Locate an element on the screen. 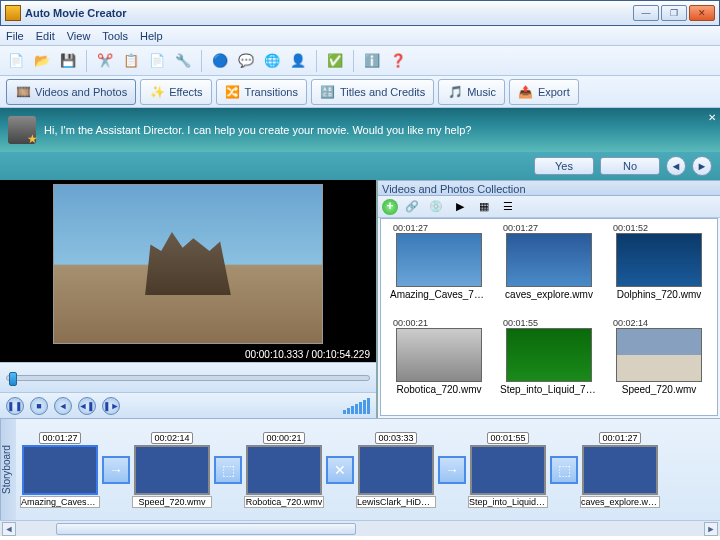  clip-duration: 00:01:55 is located at coordinates (520, 323).